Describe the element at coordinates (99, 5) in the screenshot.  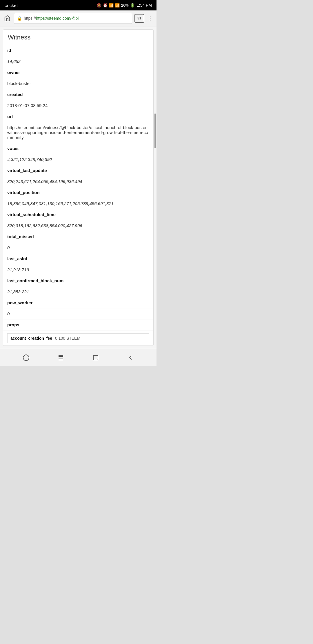
I see `mute-icon: 🔕` at that location.